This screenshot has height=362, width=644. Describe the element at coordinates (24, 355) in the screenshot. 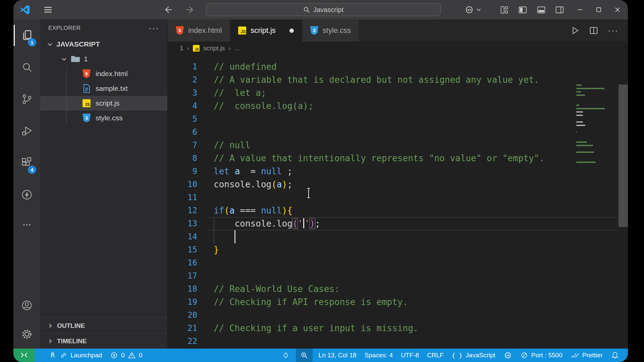

I see `remote-icon` at that location.